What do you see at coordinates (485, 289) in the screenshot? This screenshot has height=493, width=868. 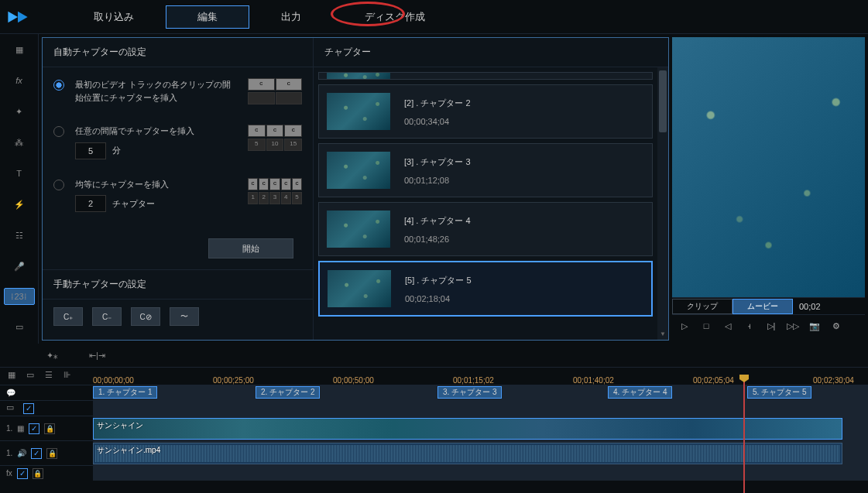 I see `chapter-item: [5] . チャプター 500;02;18;04` at bounding box center [485, 289].